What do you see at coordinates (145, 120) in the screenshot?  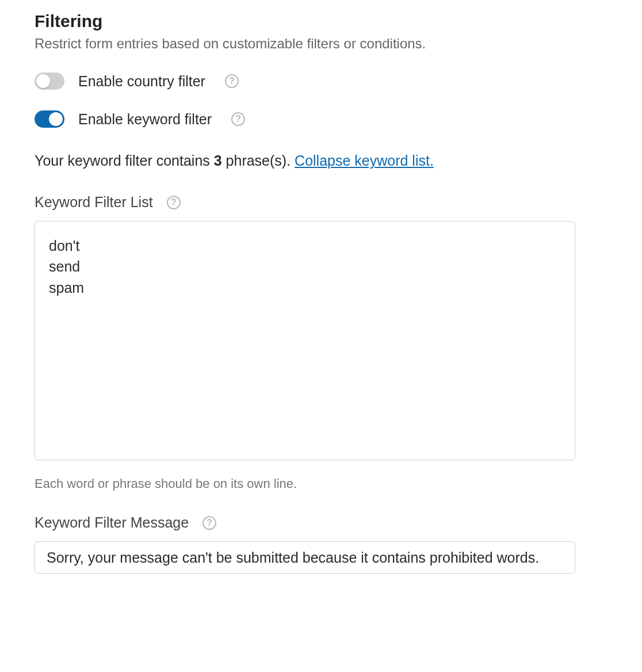 I see `keyword-filter-label: Enable keyword filter` at bounding box center [145, 120].